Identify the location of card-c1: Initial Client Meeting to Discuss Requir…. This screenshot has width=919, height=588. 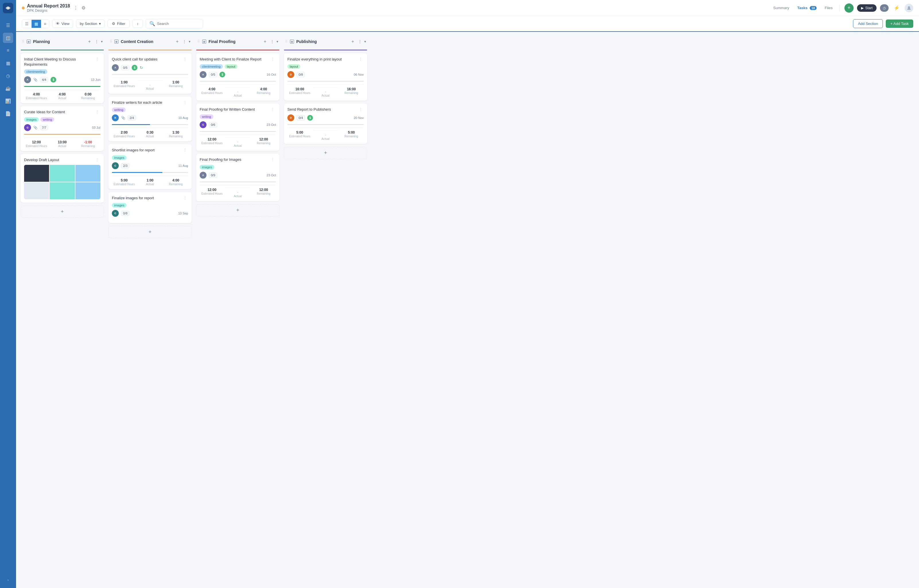
(62, 78).